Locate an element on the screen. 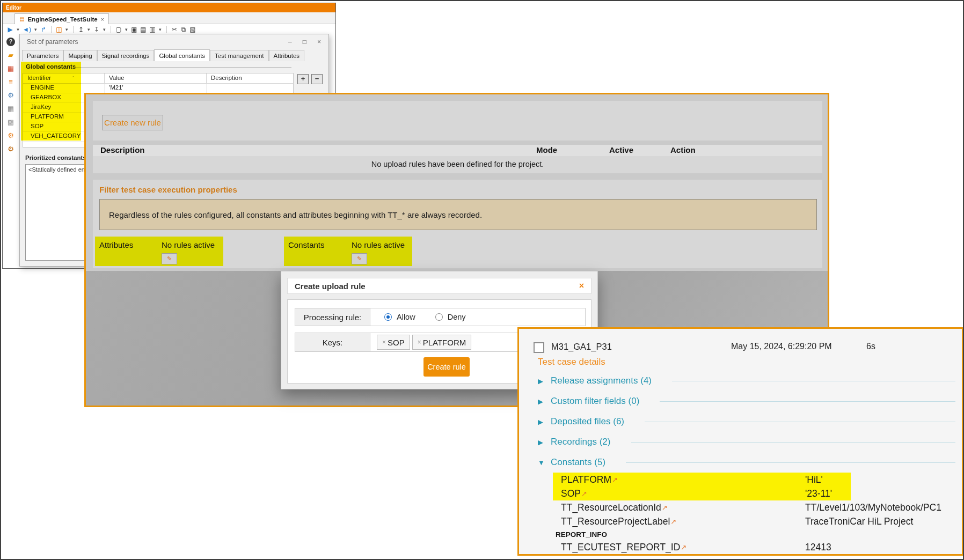 Image resolution: width=964 pixels, height=560 pixels. new-file-menu-icon: ▾ is located at coordinates (127, 30).